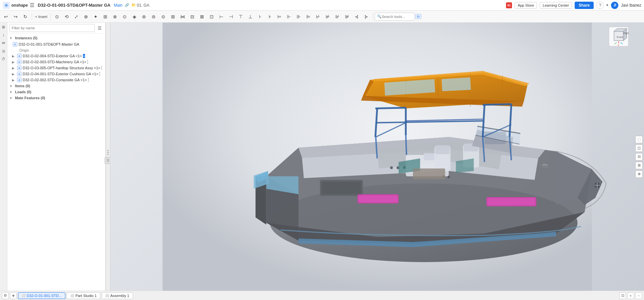 The width and height of the screenshot is (644, 300). What do you see at coordinates (118, 5) in the screenshot?
I see `branch-label: Main` at bounding box center [118, 5].